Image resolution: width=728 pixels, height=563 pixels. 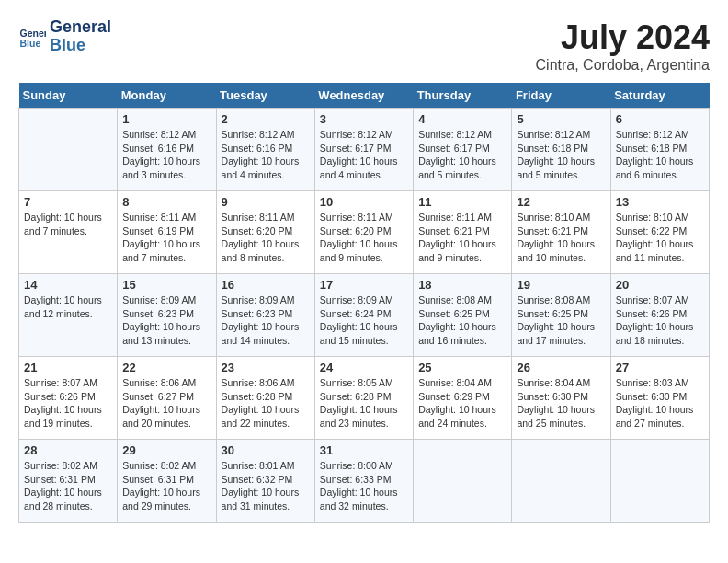 What do you see at coordinates (463, 96) in the screenshot?
I see `weekday-header: Thursday` at bounding box center [463, 96].